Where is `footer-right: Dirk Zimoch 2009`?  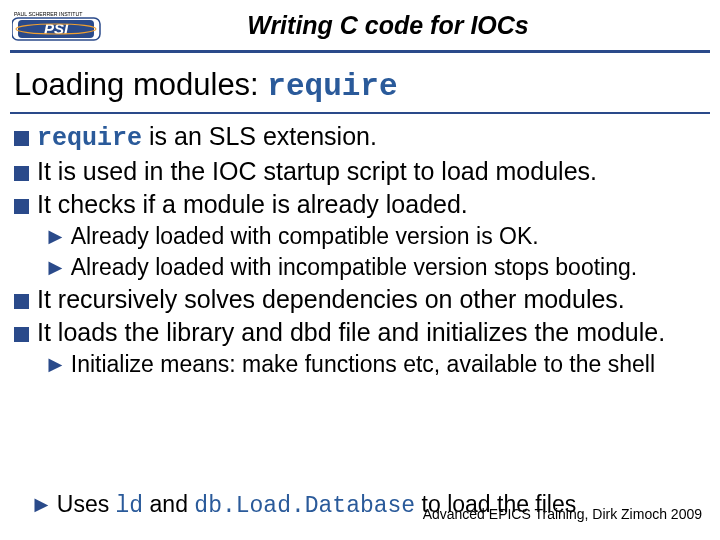
footer-right: Dirk Zimoch 2009 is located at coordinates (647, 514).